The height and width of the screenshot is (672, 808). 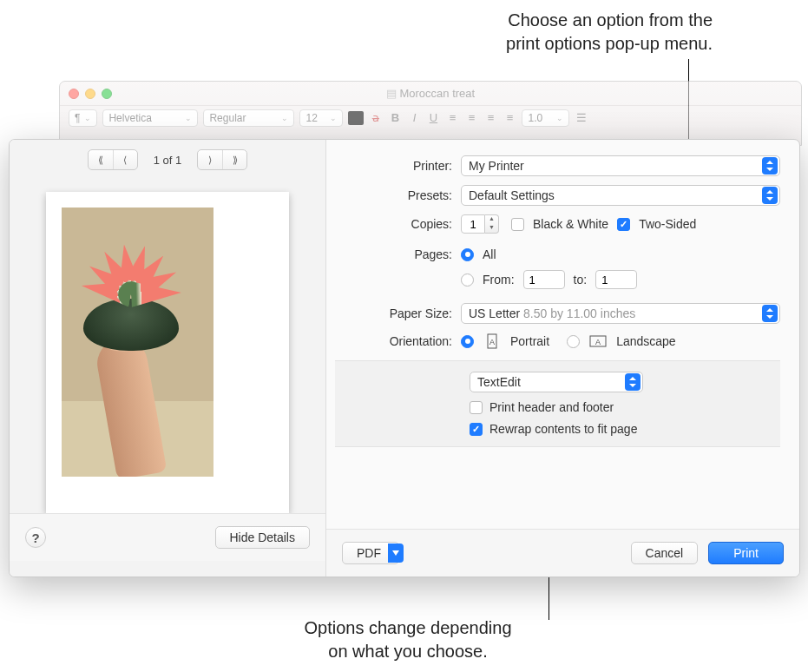 What do you see at coordinates (125, 160) in the screenshot?
I see `preview-prev-page-button: ⟨` at bounding box center [125, 160].